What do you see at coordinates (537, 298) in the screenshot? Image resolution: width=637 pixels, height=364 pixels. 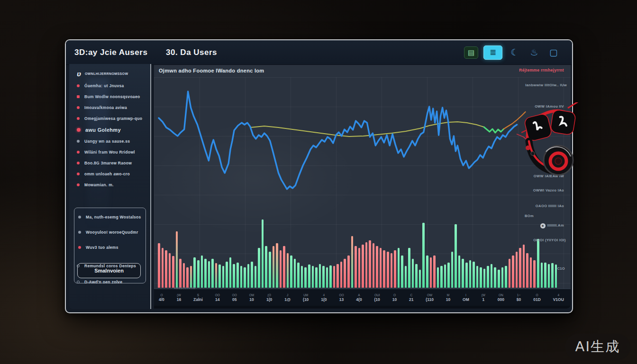 I see `x-tick: O01D` at bounding box center [537, 298].